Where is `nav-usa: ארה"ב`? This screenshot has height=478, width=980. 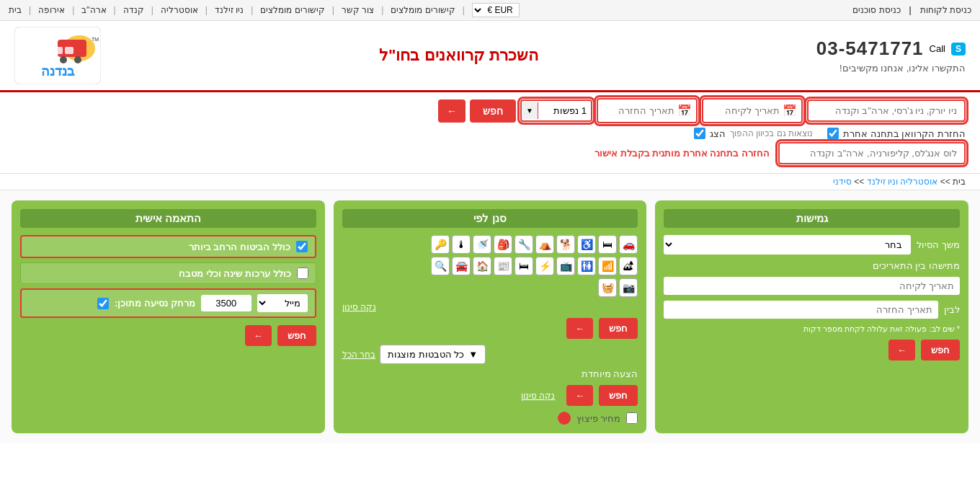
nav-usa: ארה"ב is located at coordinates (94, 10).